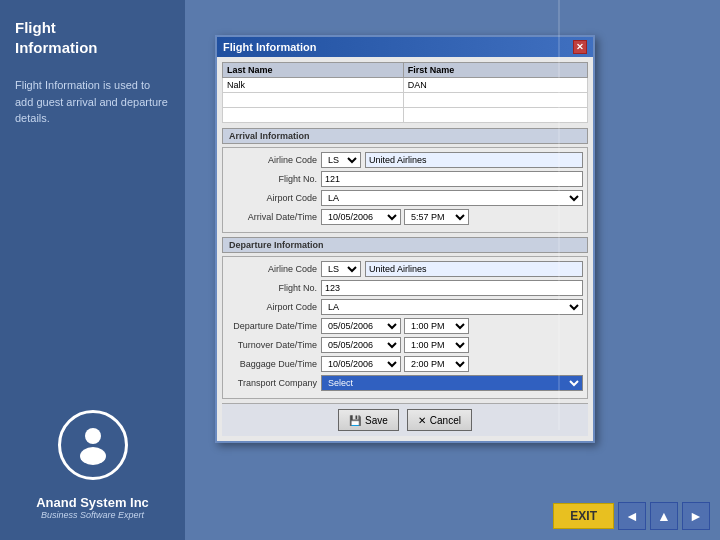 This screenshot has height=540, width=720. Describe the element at coordinates (452, 179) in the screenshot. I see `arrival-flight-input` at that location.